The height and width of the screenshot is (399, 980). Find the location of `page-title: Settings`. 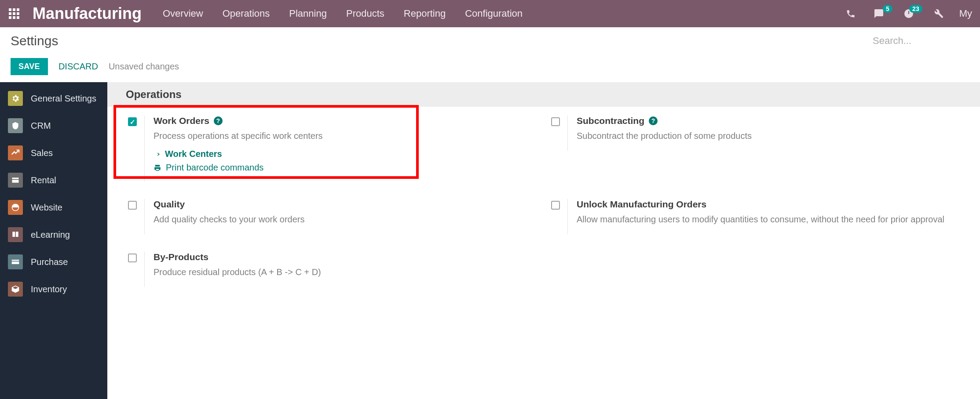

page-title: Settings is located at coordinates (34, 41).